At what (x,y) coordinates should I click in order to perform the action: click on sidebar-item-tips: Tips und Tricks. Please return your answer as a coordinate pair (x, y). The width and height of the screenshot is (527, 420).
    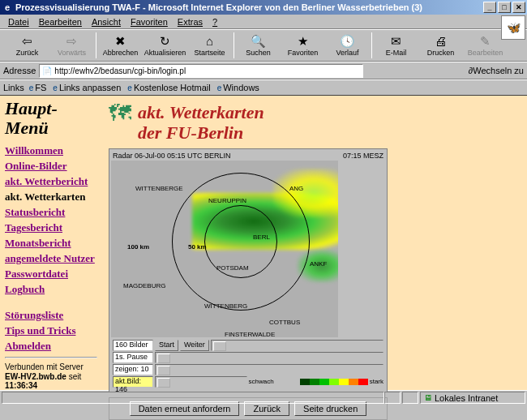
    Looking at the image, I should click on (51, 331).